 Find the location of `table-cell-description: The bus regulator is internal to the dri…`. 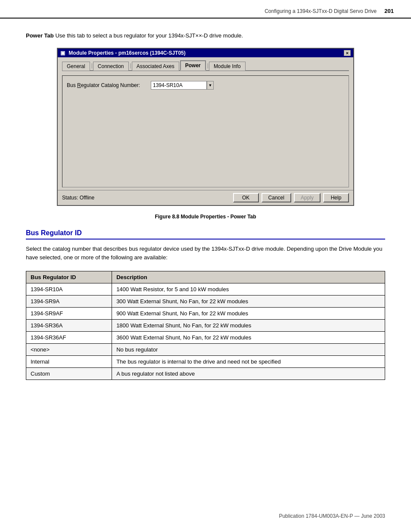

table-cell-description: The bus regulator is internal to the dri… is located at coordinates (249, 362).